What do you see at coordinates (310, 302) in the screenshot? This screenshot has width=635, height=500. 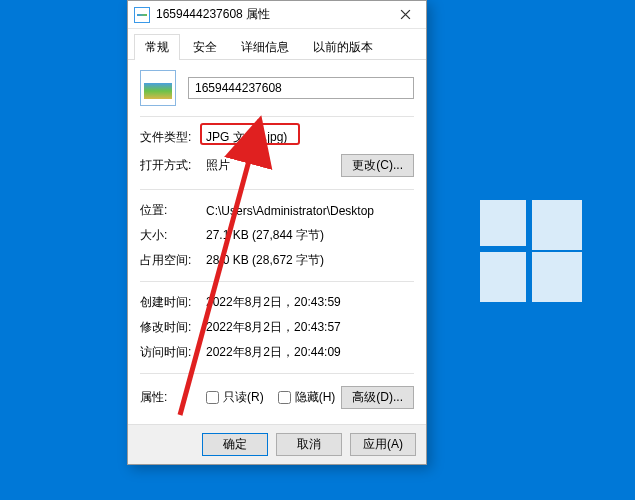 I see `created-value: 2022年8月2日，20:43:59` at bounding box center [310, 302].